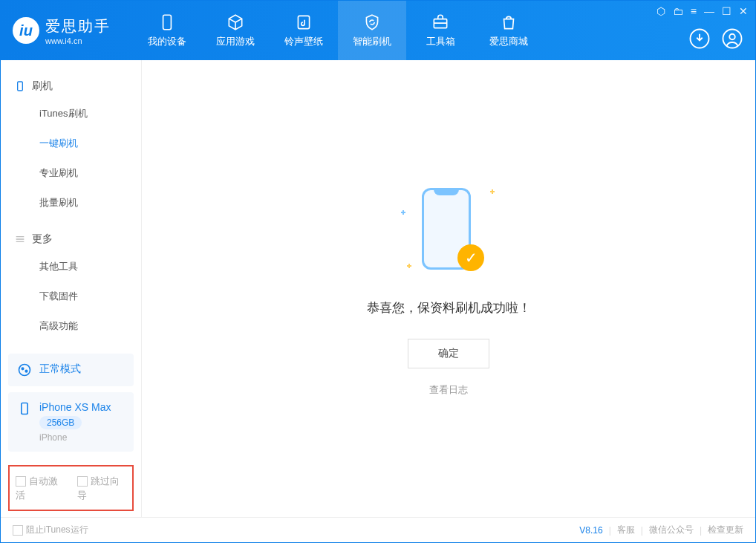  Describe the element at coordinates (167, 22) in the screenshot. I see `device-icon` at that location.